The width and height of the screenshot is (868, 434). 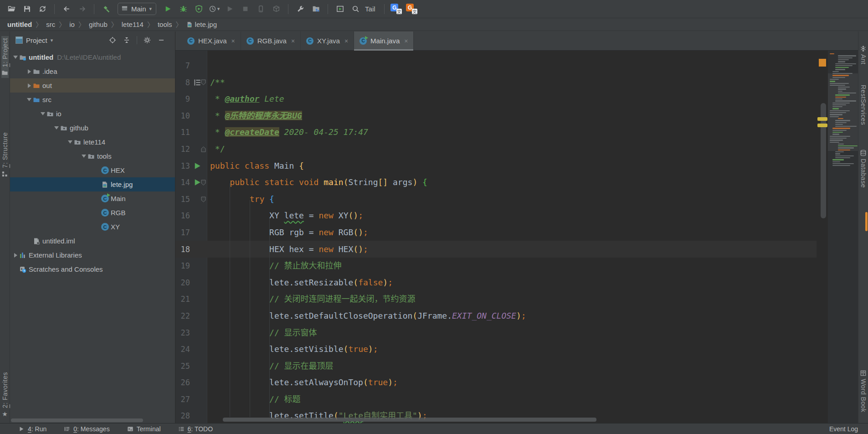 What do you see at coordinates (92, 99) in the screenshot?
I see `tree-item-src: src` at bounding box center [92, 99].